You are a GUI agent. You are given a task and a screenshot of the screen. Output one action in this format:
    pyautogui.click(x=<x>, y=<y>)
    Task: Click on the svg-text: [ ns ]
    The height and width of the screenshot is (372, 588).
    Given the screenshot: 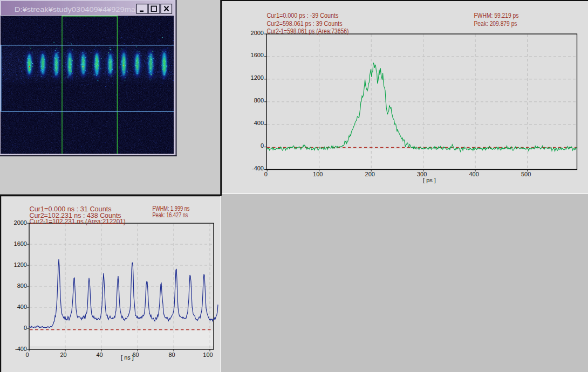 What is the action you would take?
    pyautogui.click(x=127, y=357)
    